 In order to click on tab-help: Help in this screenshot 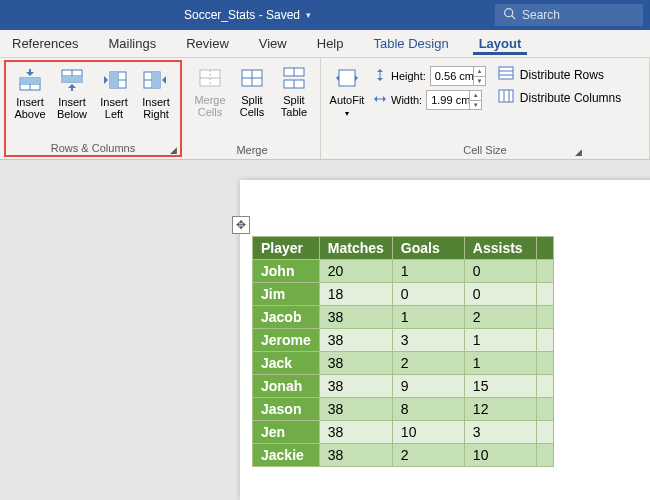, I will do `click(330, 44)`.